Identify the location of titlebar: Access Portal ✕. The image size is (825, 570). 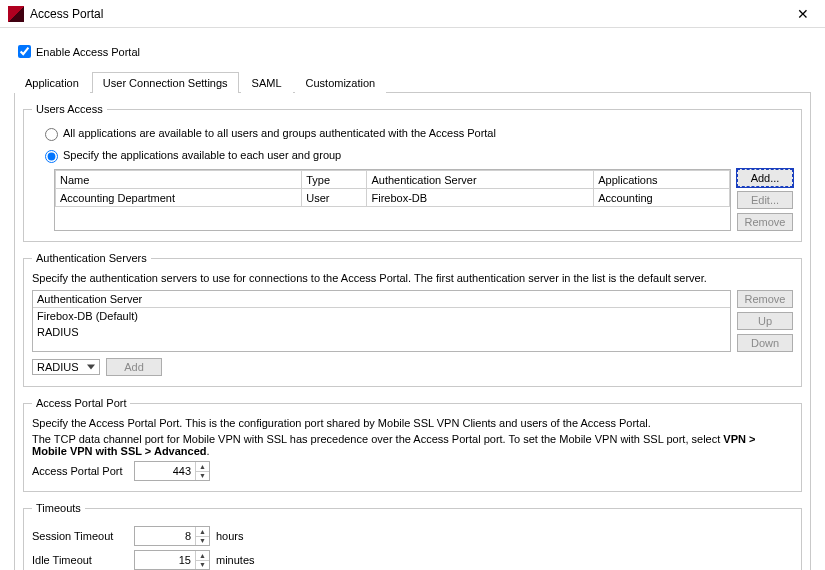
(412, 14).